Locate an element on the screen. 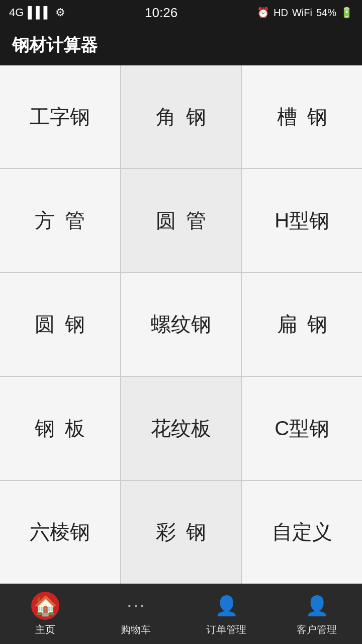 Image resolution: width=362 pixels, height=644 pixels. grid-item-caigang: 彩 钢 is located at coordinates (181, 532).